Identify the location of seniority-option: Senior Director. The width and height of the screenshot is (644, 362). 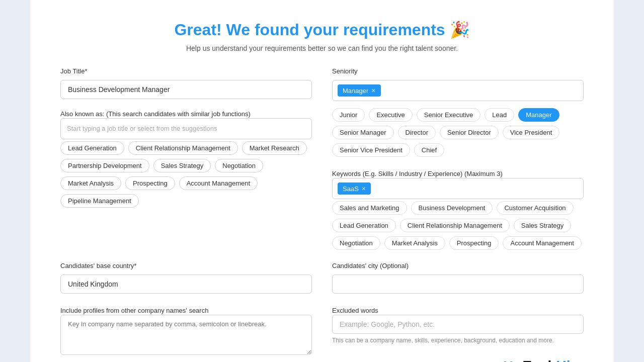
(469, 133).